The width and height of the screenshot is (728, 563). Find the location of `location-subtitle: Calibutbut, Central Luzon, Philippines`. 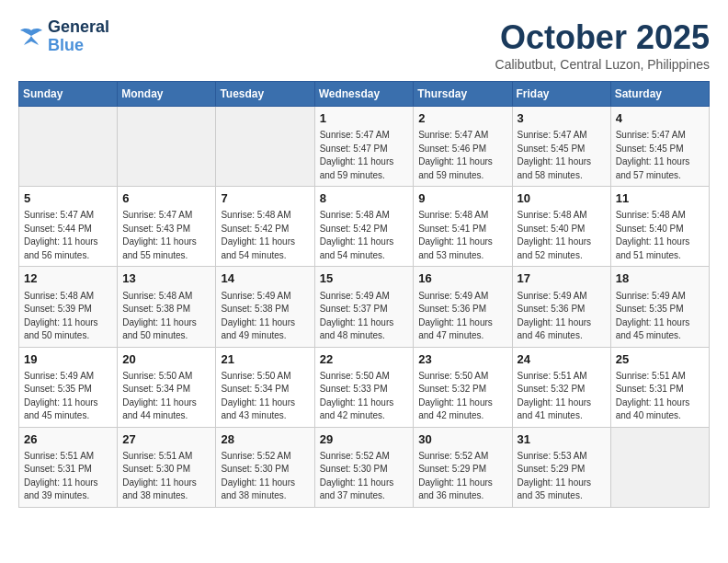

location-subtitle: Calibutbut, Central Luzon, Philippines is located at coordinates (603, 64).